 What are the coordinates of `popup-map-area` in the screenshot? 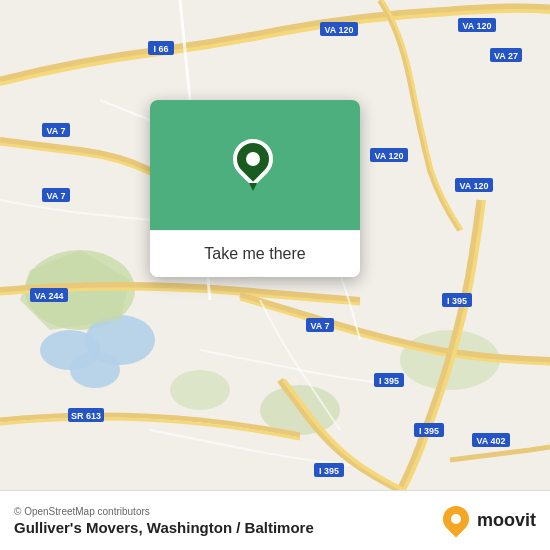 It's located at (255, 165).